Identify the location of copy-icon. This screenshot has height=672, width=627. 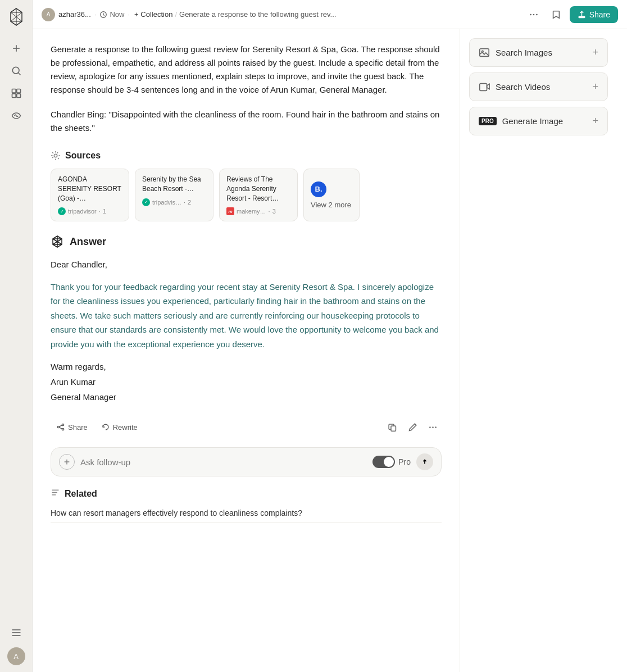
(392, 427).